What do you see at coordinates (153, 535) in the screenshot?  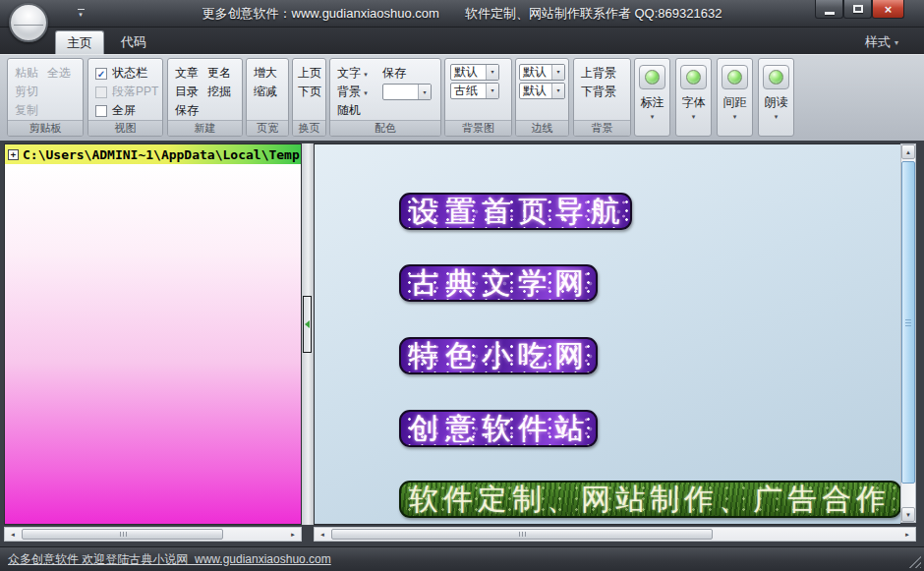 I see `left-horizontal-scrollbar: ◄ ►` at bounding box center [153, 535].